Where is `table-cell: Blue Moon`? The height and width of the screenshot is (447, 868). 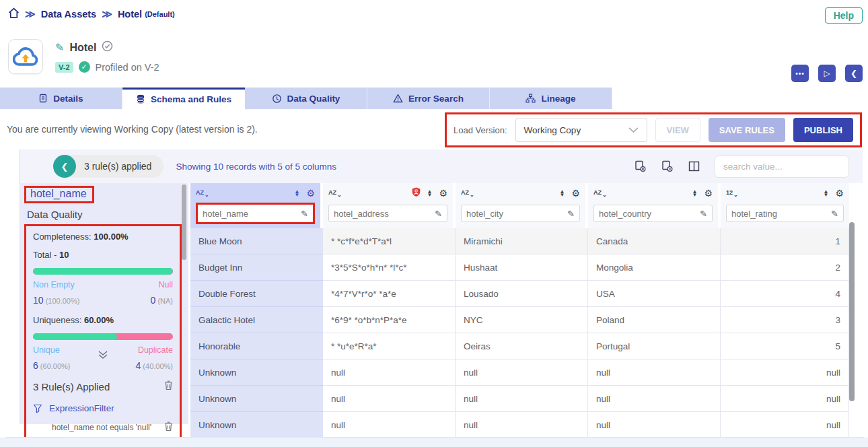 table-cell: Blue Moon is located at coordinates (257, 241).